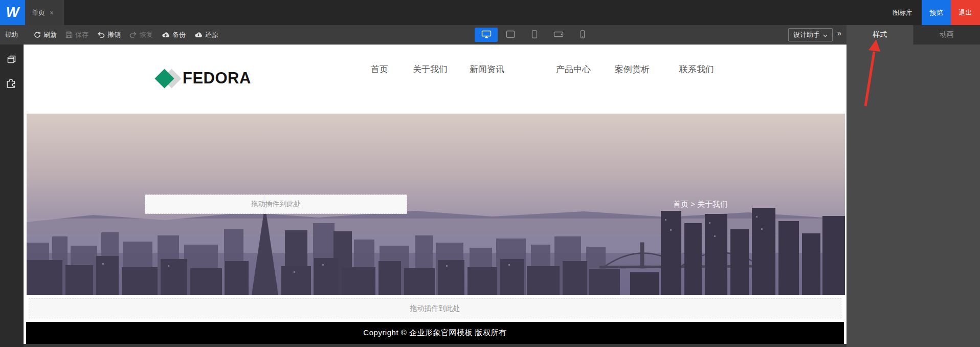  I want to click on body-plugin-dropzone: 拖动插件到此处, so click(435, 308).